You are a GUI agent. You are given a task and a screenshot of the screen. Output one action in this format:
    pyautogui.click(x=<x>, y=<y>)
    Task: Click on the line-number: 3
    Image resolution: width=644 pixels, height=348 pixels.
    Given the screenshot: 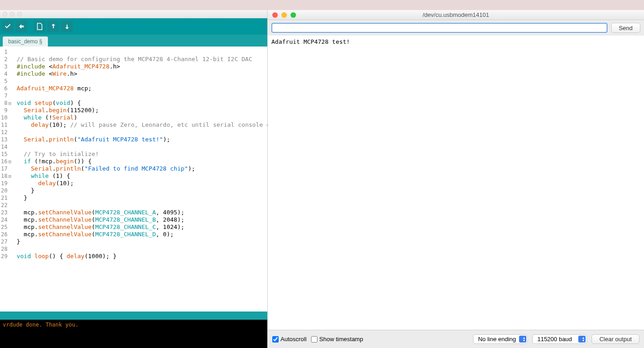 What is the action you would take?
    pyautogui.click(x=6, y=67)
    